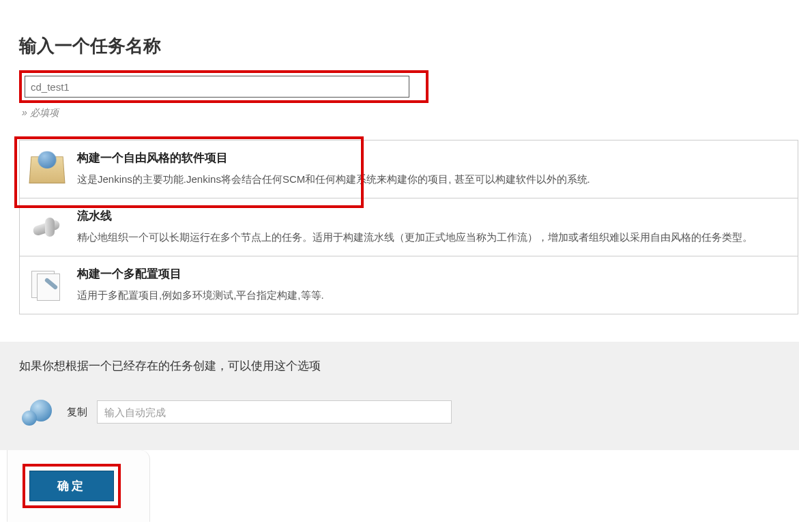  What do you see at coordinates (433, 169) in the screenshot?
I see `item-text: 构建一个自由风格的软件项目 这是Jenkins的主要功能.Jenkins将会结合…` at bounding box center [433, 169].